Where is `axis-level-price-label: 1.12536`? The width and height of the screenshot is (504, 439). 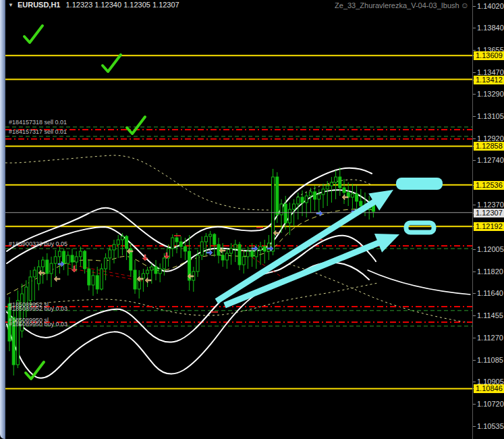 axis-level-price-label: 1.12536 is located at coordinates (488, 185).